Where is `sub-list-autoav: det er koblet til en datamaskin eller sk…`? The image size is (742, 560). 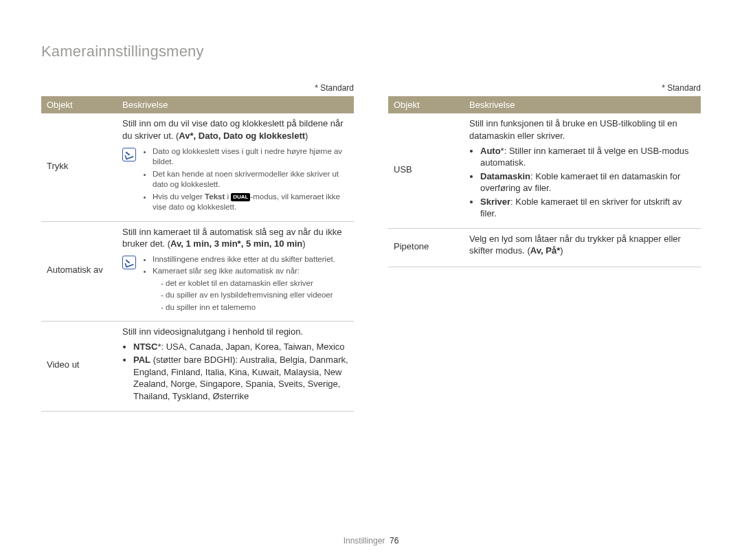 sub-list-autoav: det er koblet til en datamaskin eller sk… is located at coordinates (244, 295).